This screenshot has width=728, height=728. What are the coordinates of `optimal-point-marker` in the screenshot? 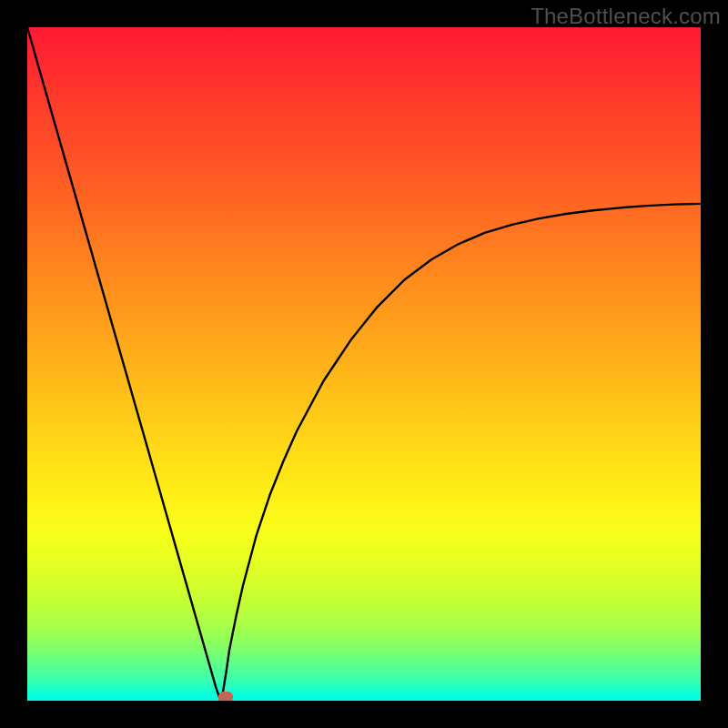 It's located at (226, 696).